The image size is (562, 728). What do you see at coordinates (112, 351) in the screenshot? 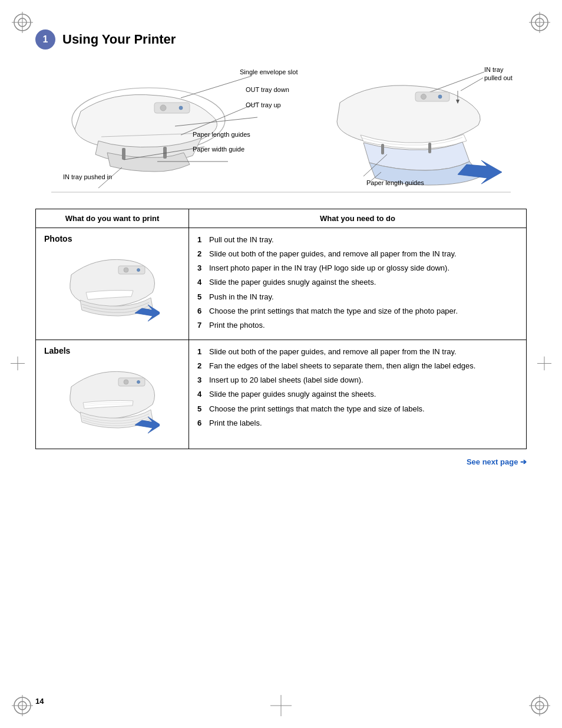
I see `row-label-labels: Labels` at bounding box center [112, 351].